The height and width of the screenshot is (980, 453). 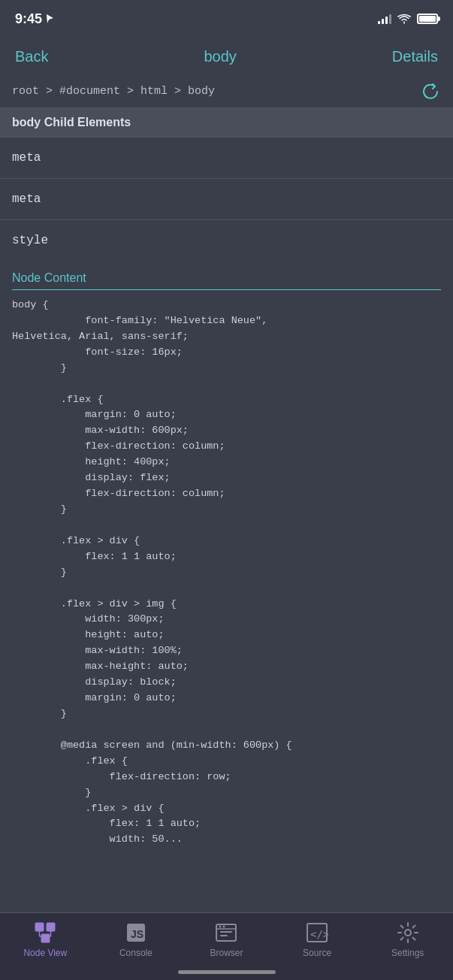 I want to click on settings-icon, so click(x=408, y=933).